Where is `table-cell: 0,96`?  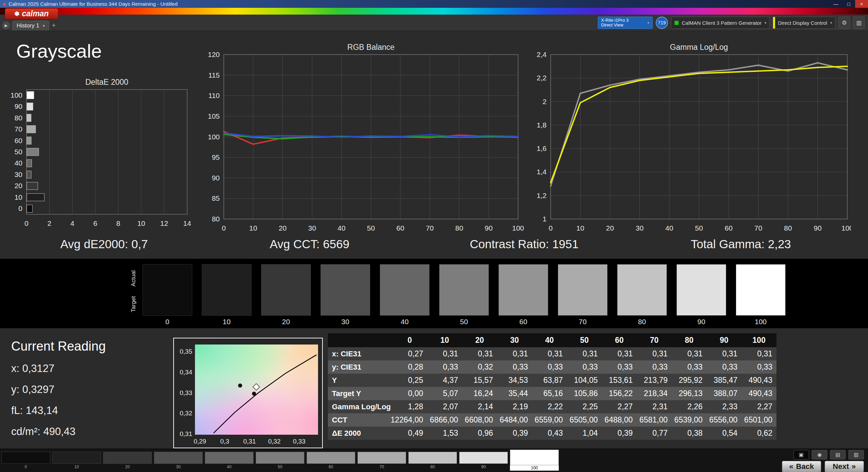
table-cell: 0,96 is located at coordinates (479, 433).